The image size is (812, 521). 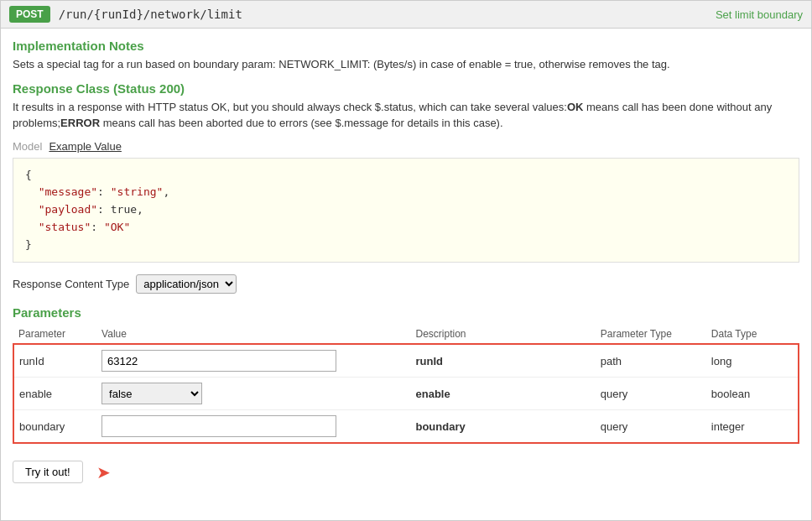 I want to click on set-limit-link: Set limit boundary, so click(x=759, y=15).